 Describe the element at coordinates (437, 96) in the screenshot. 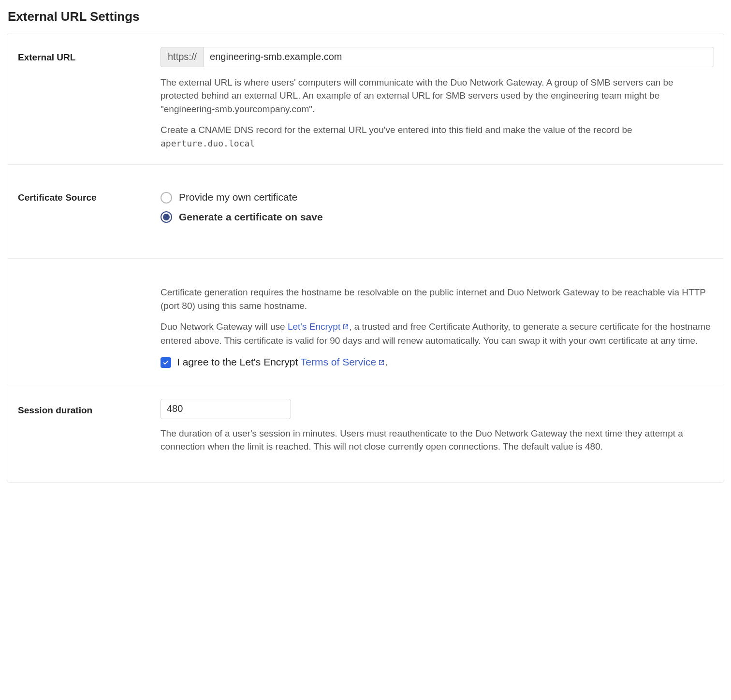

I see `external-url-help-1: The external URL is where users' compute…` at that location.